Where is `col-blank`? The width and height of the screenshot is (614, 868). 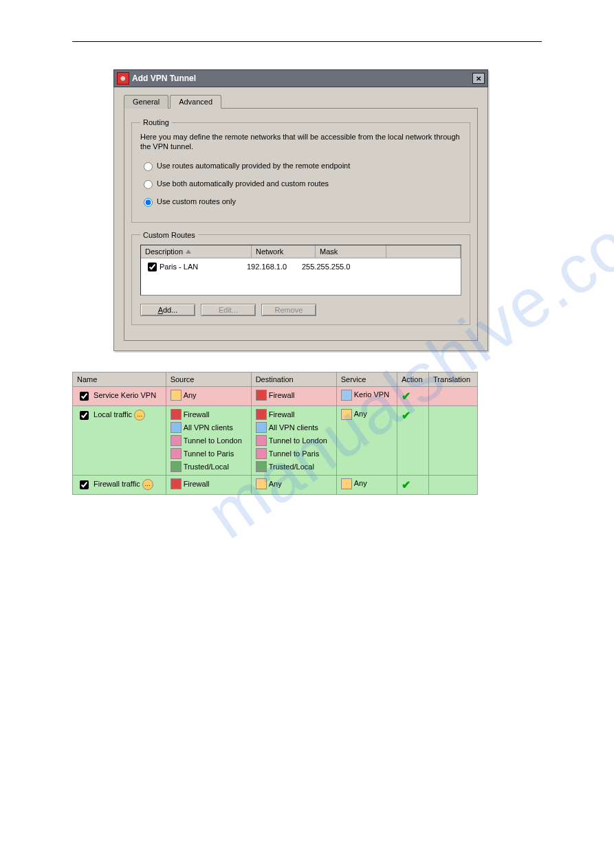 col-blank is located at coordinates (424, 252).